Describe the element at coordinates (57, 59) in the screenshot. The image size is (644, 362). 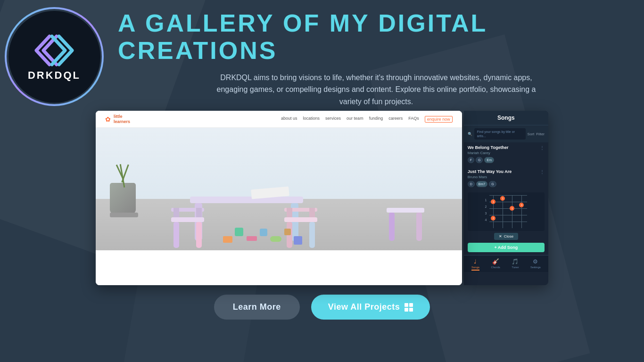
I see `logo-container: DRKDQL` at that location.